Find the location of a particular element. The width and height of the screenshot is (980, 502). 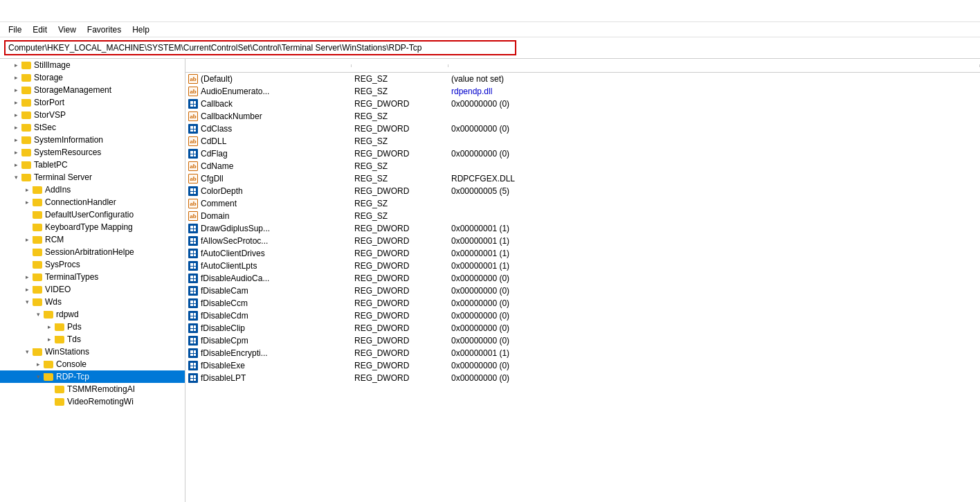

tree-item-stsec: ▸StSec is located at coordinates (93, 127).